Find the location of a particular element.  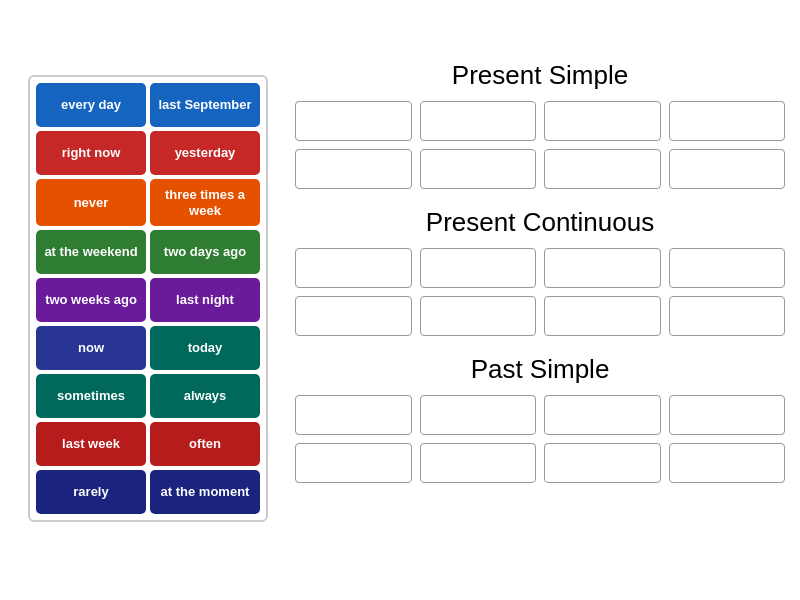

tile-at-the-moment: at the moment is located at coordinates (205, 492).